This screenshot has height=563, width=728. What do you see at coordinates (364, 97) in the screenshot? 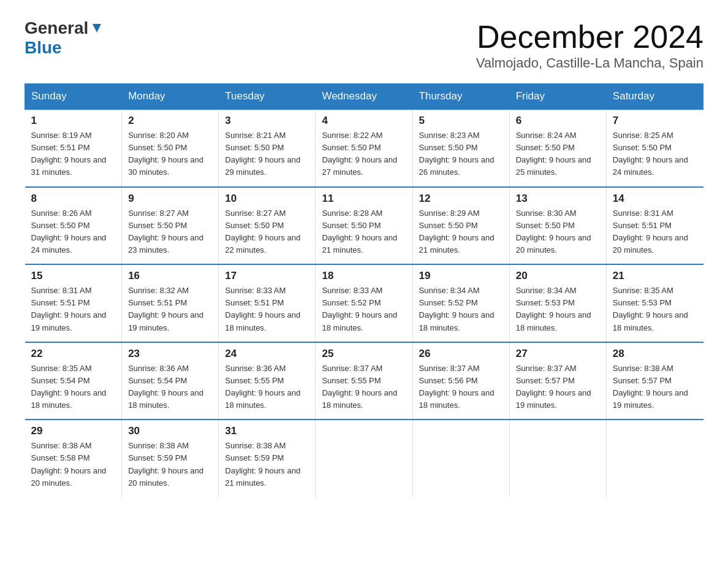
I see `col-wednesday: Wednesday` at bounding box center [364, 97].